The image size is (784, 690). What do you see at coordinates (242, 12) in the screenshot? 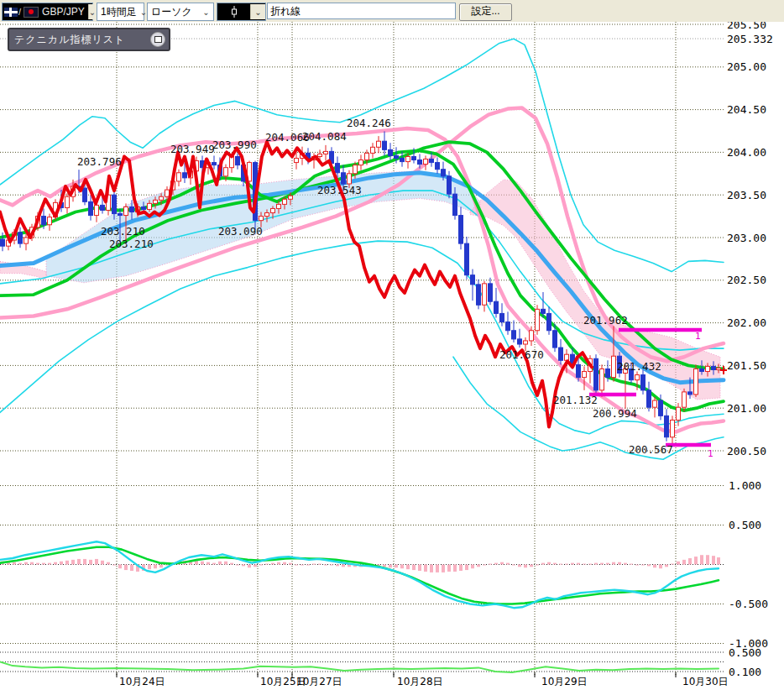
I see `style-select: ⌄` at bounding box center [242, 12].